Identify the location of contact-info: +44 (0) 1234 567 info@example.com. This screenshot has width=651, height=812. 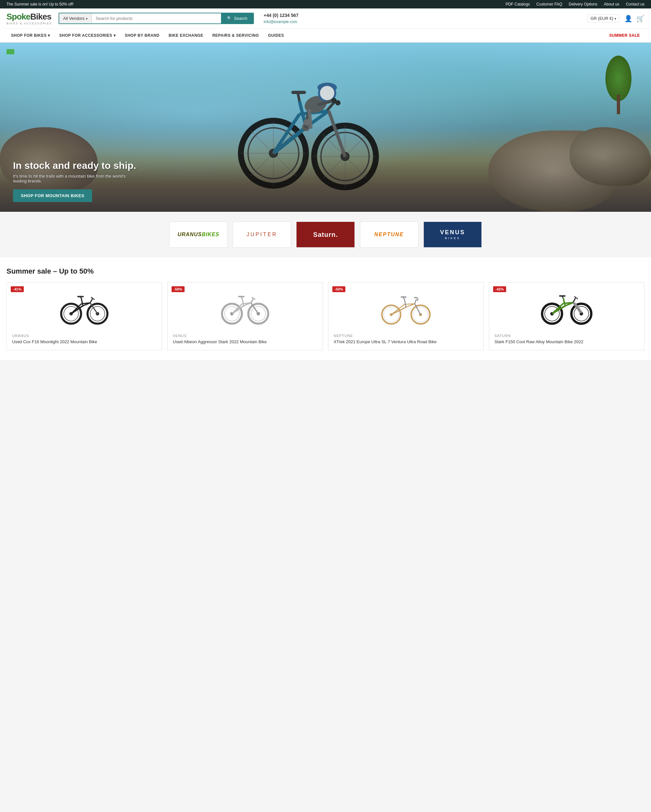
(281, 18).